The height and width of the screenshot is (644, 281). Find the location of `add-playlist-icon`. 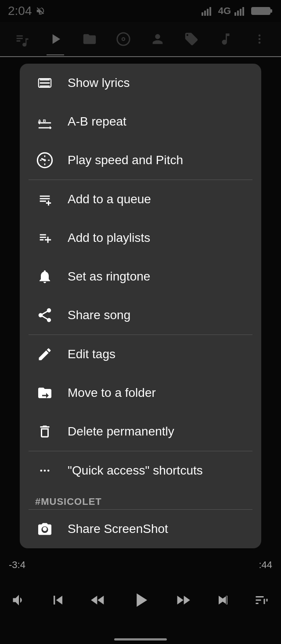

add-playlist-icon is located at coordinates (45, 238).